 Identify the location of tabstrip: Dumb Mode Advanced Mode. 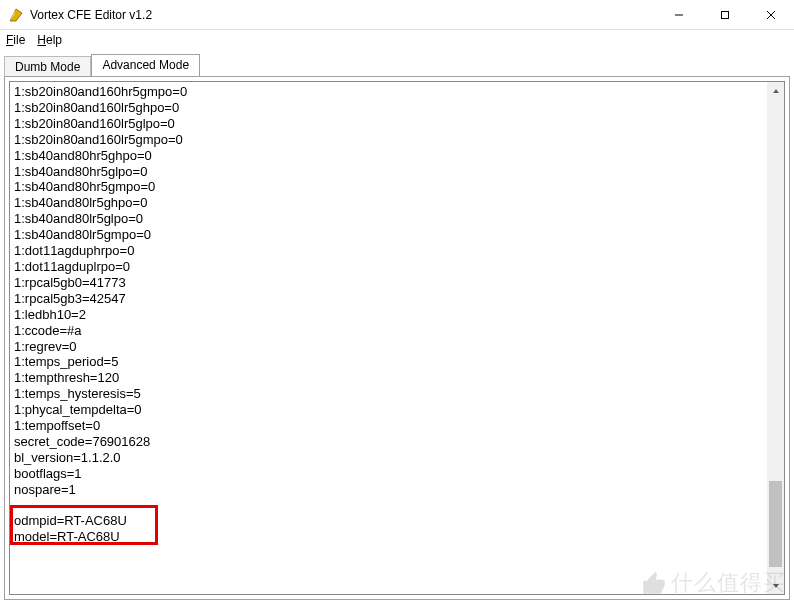
(397, 63).